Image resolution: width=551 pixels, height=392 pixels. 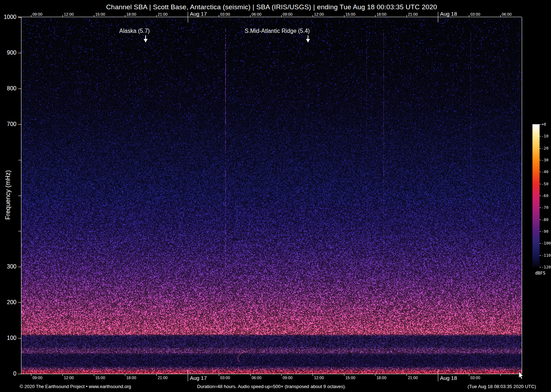 I want to click on y-axis-title: Frequency (mHz), so click(x=8, y=195).